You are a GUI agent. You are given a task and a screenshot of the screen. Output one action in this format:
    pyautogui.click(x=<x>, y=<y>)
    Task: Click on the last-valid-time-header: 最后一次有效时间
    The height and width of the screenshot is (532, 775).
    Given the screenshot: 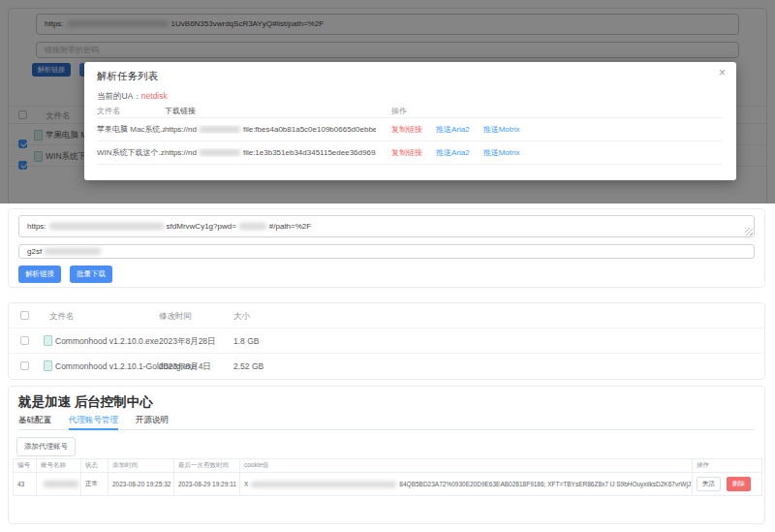 What is the action you would take?
    pyautogui.click(x=207, y=466)
    